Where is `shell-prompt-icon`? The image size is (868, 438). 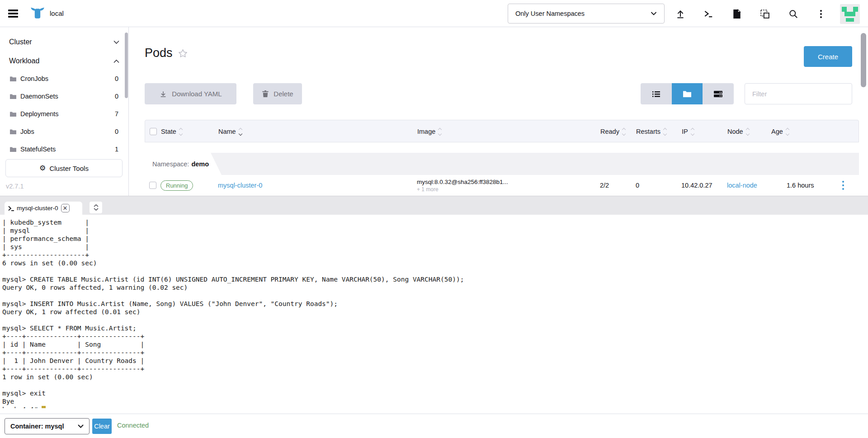 shell-prompt-icon is located at coordinates (11, 208).